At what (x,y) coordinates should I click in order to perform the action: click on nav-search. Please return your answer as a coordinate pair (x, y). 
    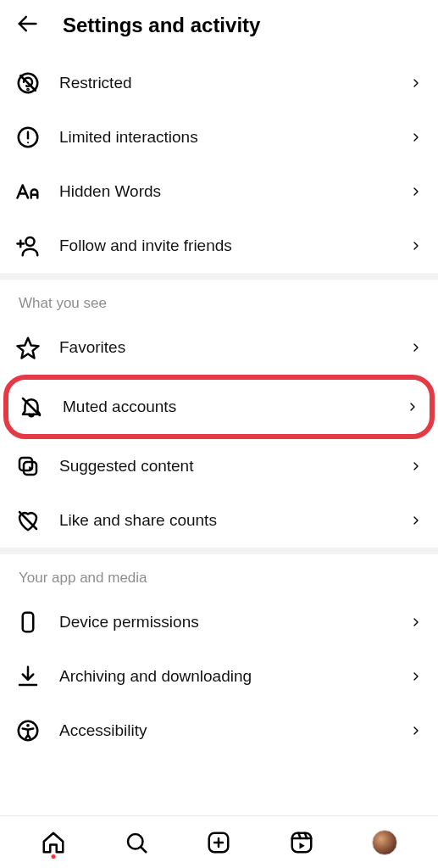
    Looking at the image, I should click on (136, 843).